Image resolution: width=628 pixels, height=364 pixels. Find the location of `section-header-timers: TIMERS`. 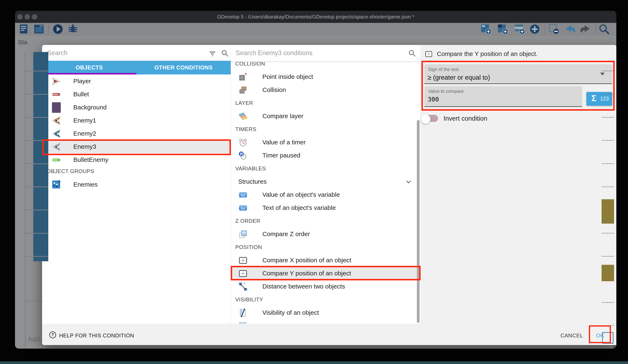

section-header-timers: TIMERS is located at coordinates (246, 129).